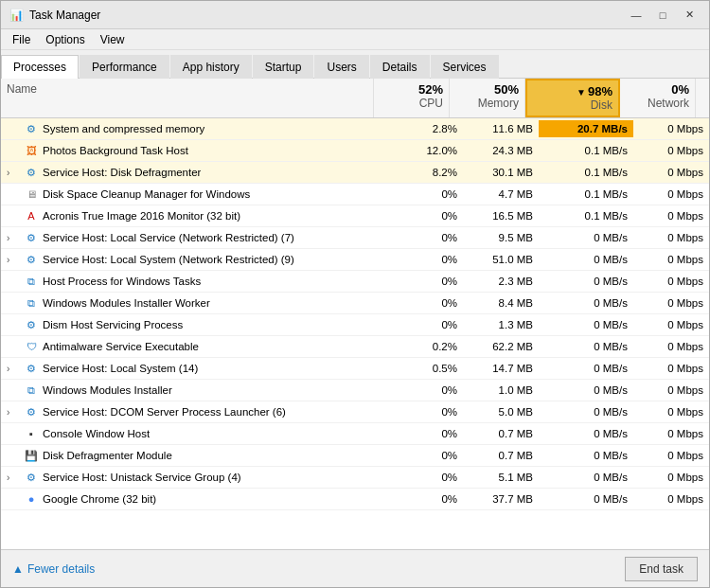 The height and width of the screenshot is (588, 710). I want to click on process-name-text: Windows Modules Installer Worker, so click(127, 303).